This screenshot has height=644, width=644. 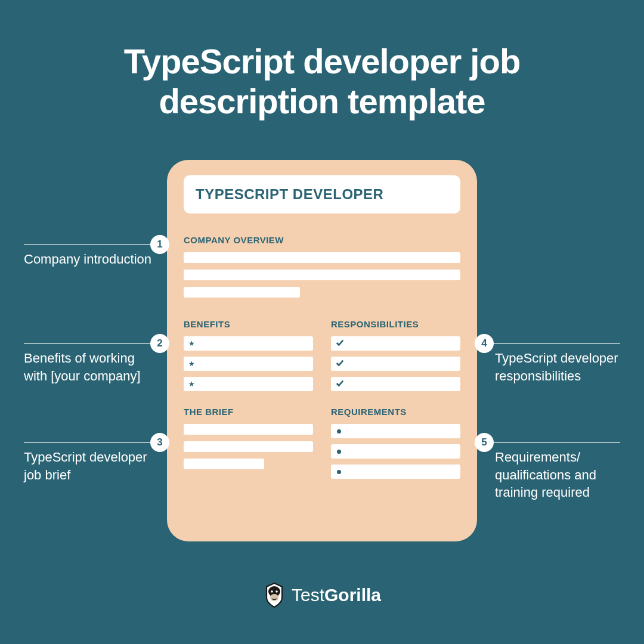 What do you see at coordinates (160, 244) in the screenshot?
I see `annotation-badge-1: 1` at bounding box center [160, 244].